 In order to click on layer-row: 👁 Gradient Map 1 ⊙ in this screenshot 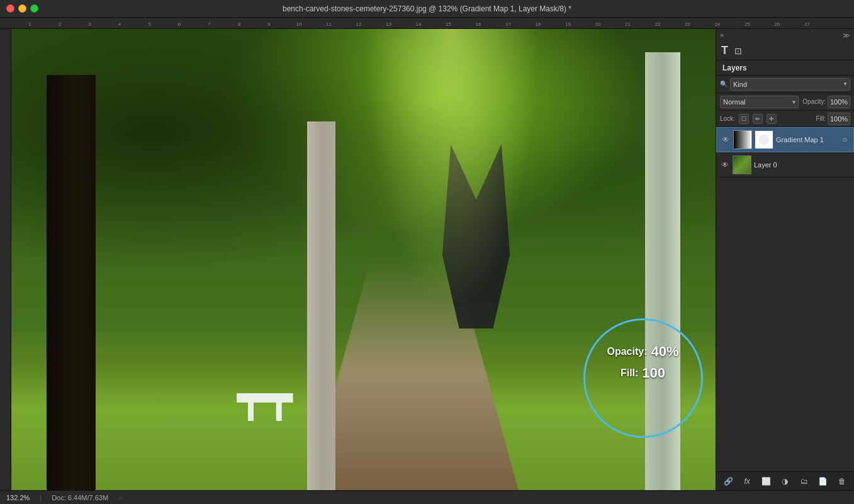, I will do `click(785, 140)`.